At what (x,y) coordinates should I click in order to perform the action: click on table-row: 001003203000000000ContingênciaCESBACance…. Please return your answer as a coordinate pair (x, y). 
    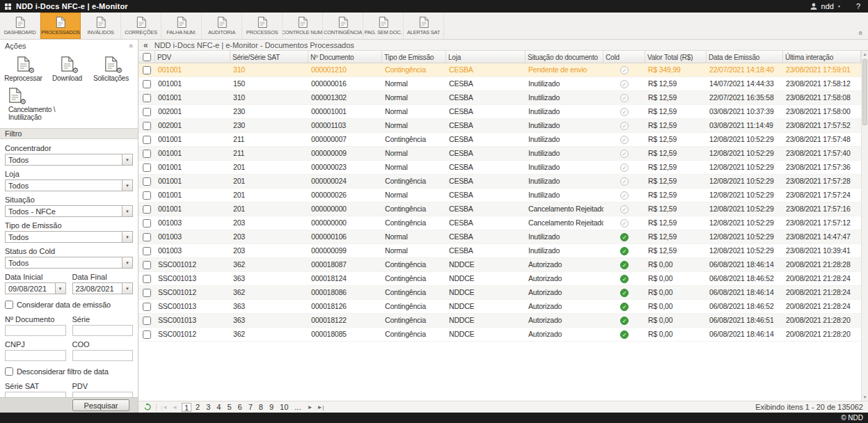
    Looking at the image, I should click on (500, 223).